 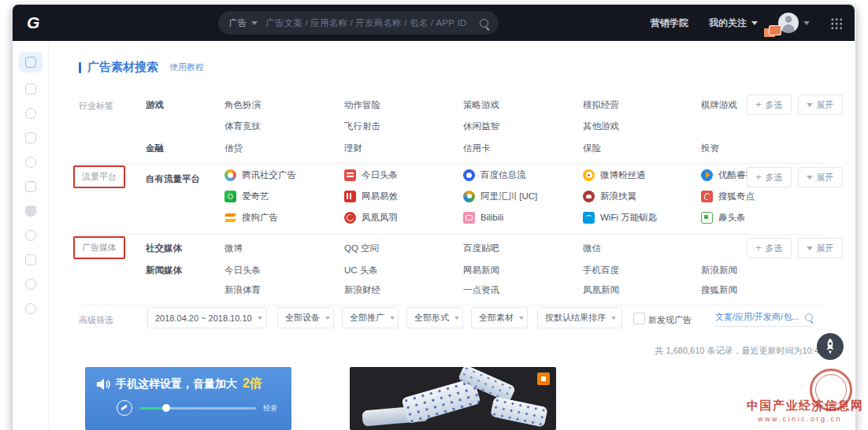 I want to click on platform-qutoutiao: 趣头条, so click(x=723, y=217).